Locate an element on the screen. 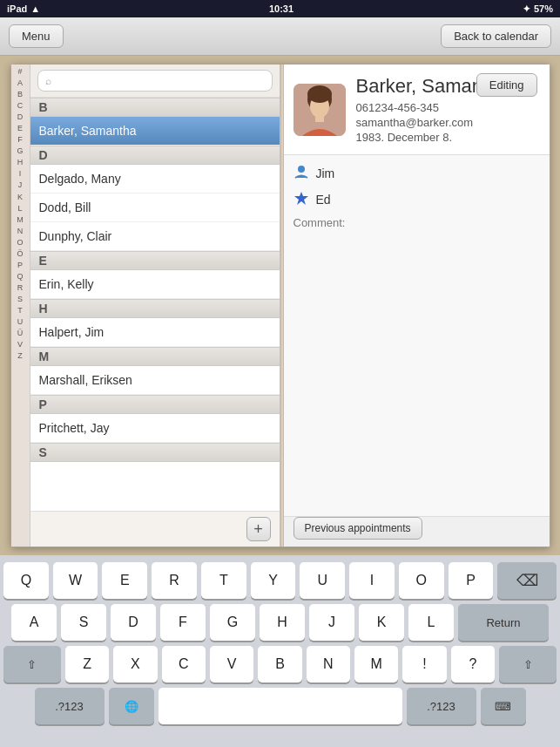  contact-item-erin-kelly: Erin, Kelly is located at coordinates (155, 284).